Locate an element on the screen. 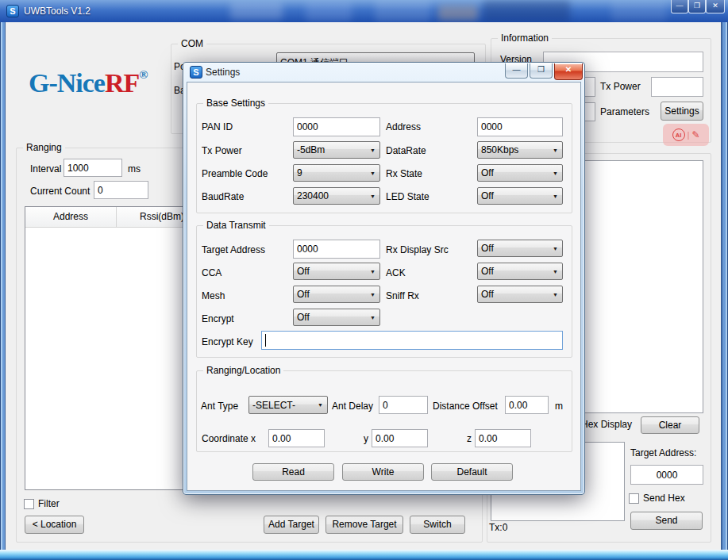 This screenshot has width=728, height=560. pan-id-input is located at coordinates (337, 127).